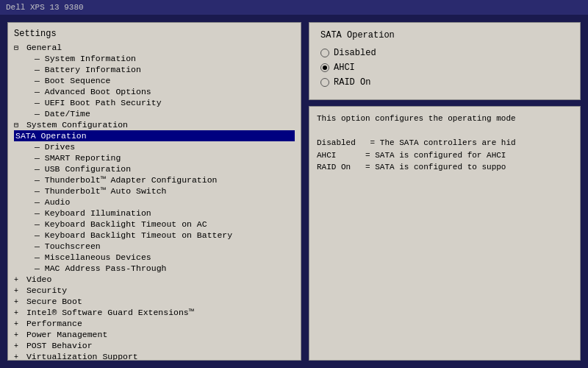 This screenshot has height=368, width=588. Describe the element at coordinates (445, 68) in the screenshot. I see `sata-ahci-option: AHCI` at that location.